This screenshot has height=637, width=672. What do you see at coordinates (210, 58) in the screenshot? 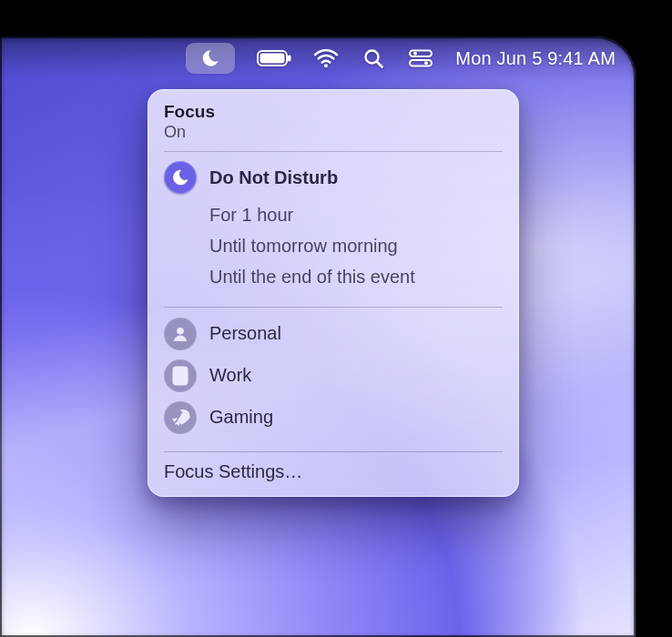
I see `menu-item-focus` at bounding box center [210, 58].